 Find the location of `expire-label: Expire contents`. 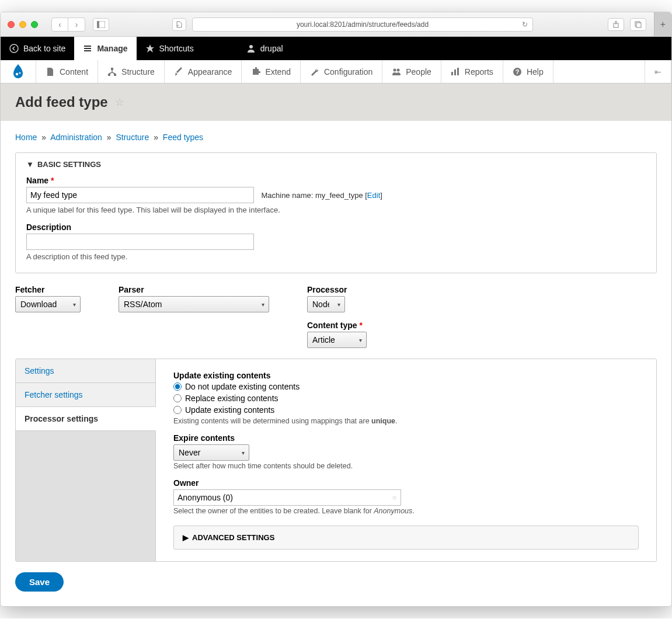

expire-label: Expire contents is located at coordinates (406, 438).